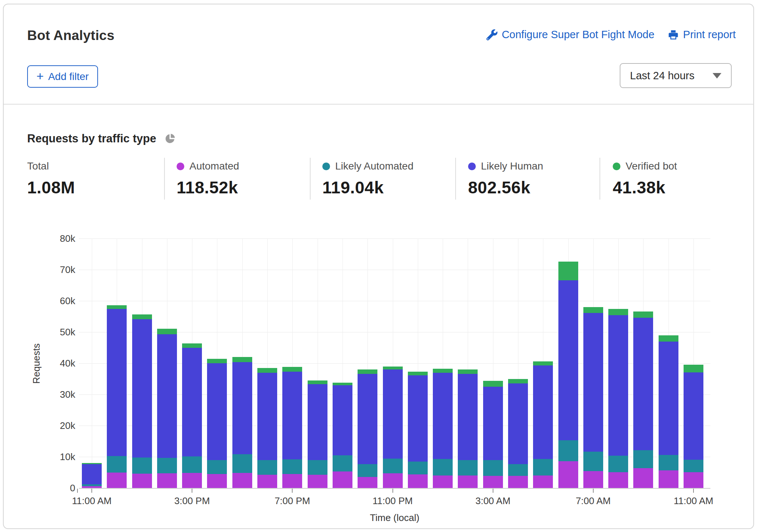 This screenshot has width=757, height=532. Describe the element at coordinates (167, 363) in the screenshot. I see `bar-200pm` at that location.